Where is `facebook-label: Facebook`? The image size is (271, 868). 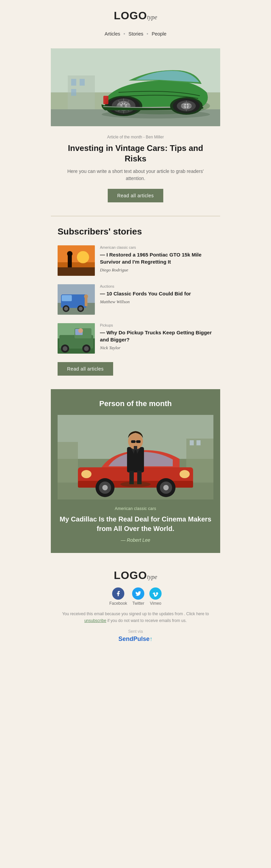
facebook-label: Facebook is located at coordinates (119, 603).